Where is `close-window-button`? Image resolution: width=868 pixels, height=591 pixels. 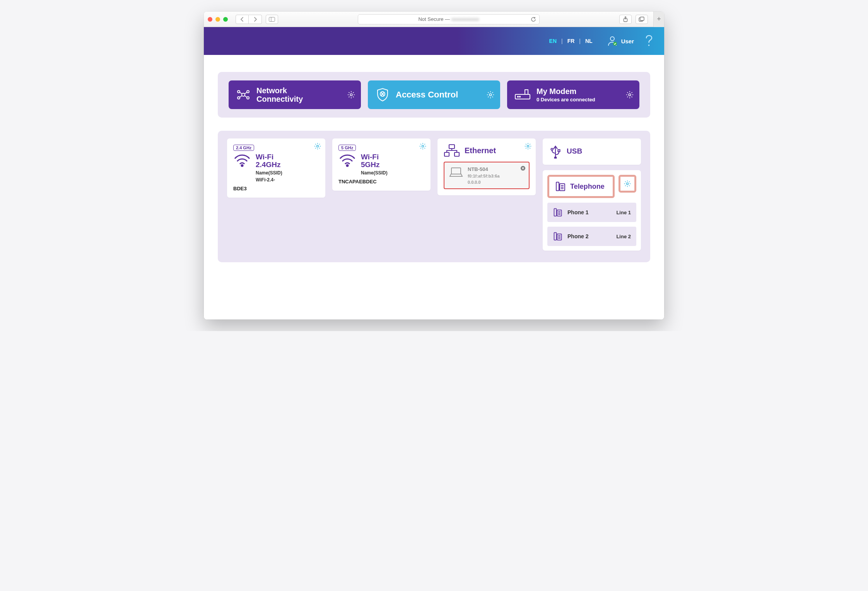
close-window-button is located at coordinates (210, 19).